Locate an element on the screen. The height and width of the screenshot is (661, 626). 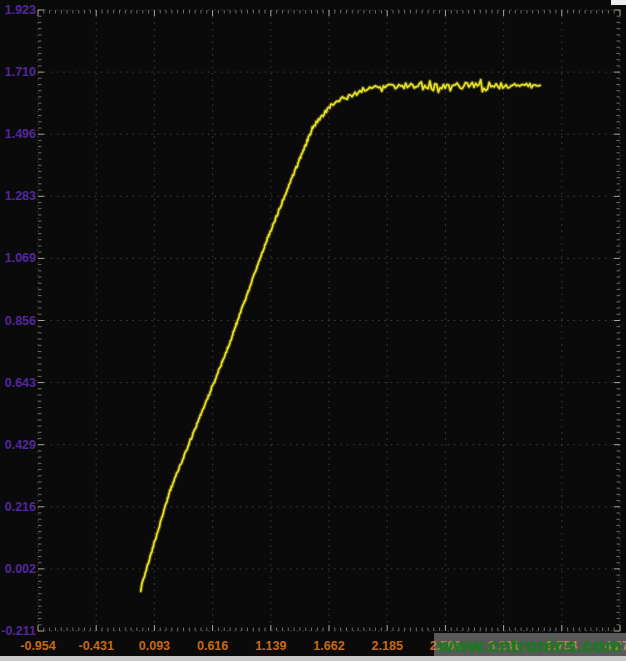
y-axis-tick-label: 0.216 is located at coordinates (20, 507).